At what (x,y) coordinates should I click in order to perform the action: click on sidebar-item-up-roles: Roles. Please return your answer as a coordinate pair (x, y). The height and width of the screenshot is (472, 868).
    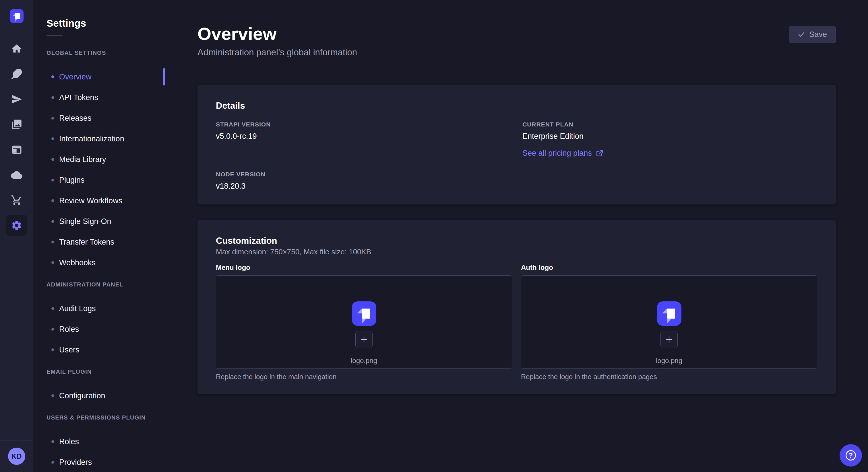
    Looking at the image, I should click on (99, 442).